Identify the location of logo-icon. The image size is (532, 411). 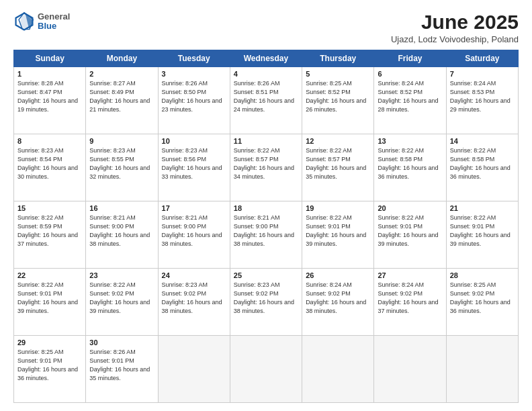
(24, 21).